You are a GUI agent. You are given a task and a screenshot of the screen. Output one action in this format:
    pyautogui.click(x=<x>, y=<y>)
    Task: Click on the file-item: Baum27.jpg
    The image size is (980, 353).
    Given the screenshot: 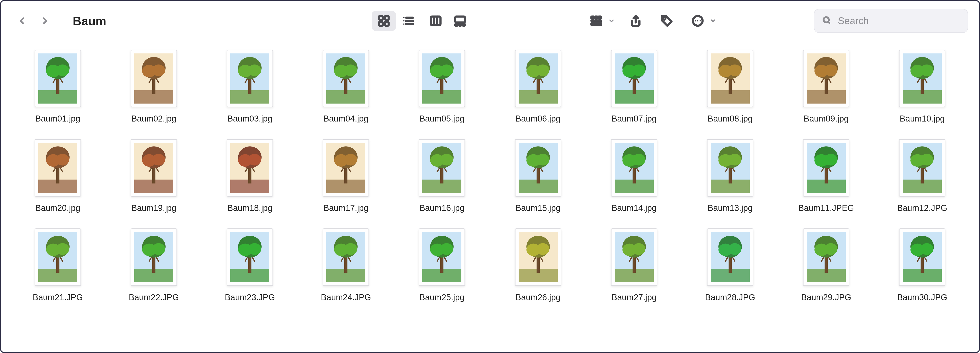 What is the action you would take?
    pyautogui.click(x=634, y=266)
    